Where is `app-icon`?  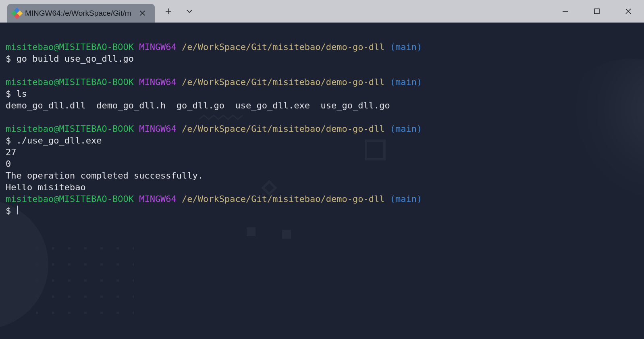 app-icon is located at coordinates (17, 13).